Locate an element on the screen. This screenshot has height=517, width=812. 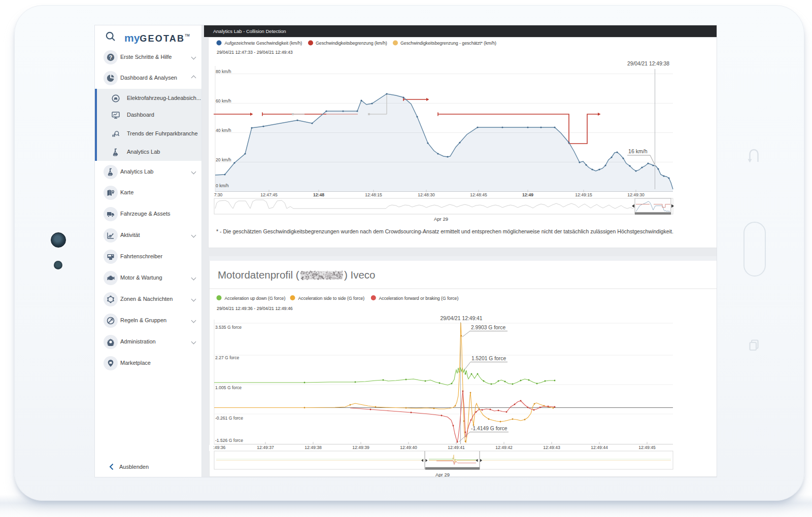
svg-text: Acceleration up down (G force) is located at coordinates (255, 298).